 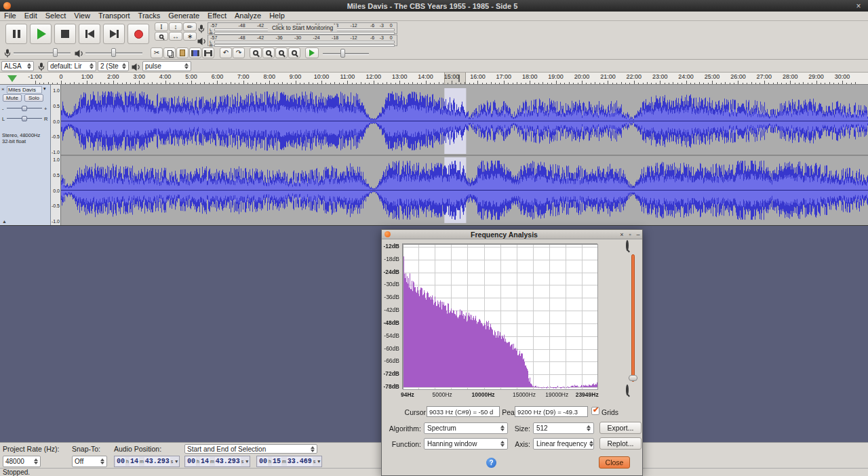 What do you see at coordinates (113, 66) in the screenshot?
I see `recording-channels-select: 2 (Ste` at bounding box center [113, 66].